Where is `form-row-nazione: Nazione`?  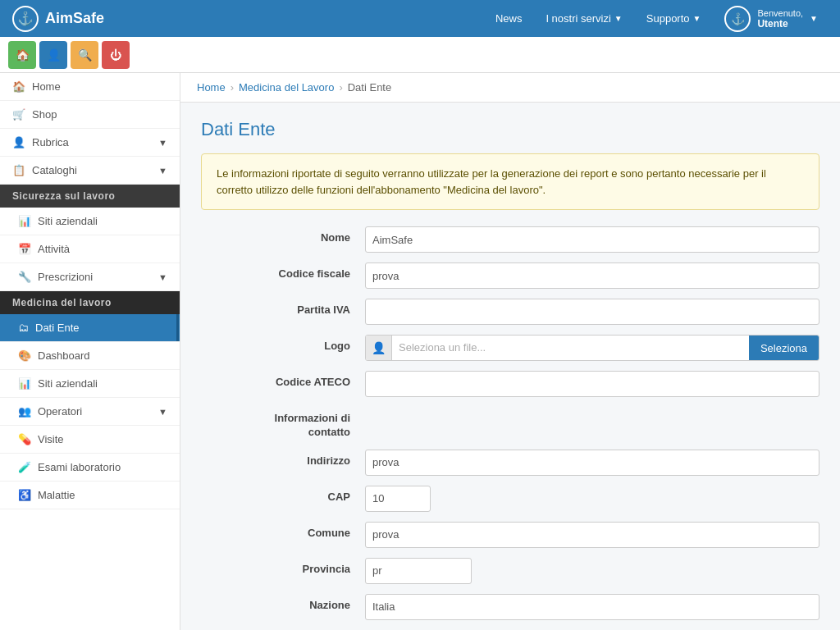 form-row-nazione: Nazione is located at coordinates (510, 607).